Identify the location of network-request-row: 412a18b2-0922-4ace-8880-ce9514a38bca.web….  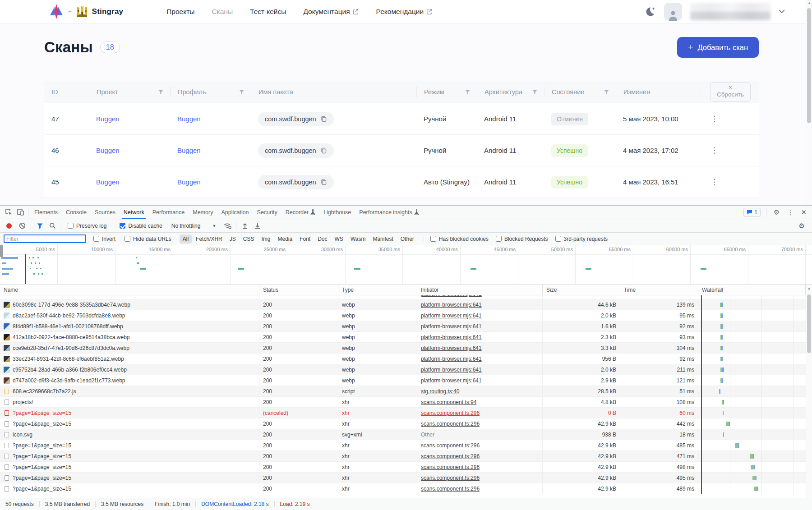
(403, 337).